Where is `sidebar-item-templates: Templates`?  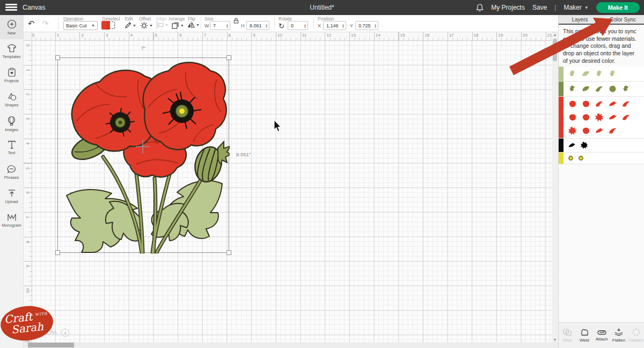 sidebar-item-templates: Templates is located at coordinates (12, 52).